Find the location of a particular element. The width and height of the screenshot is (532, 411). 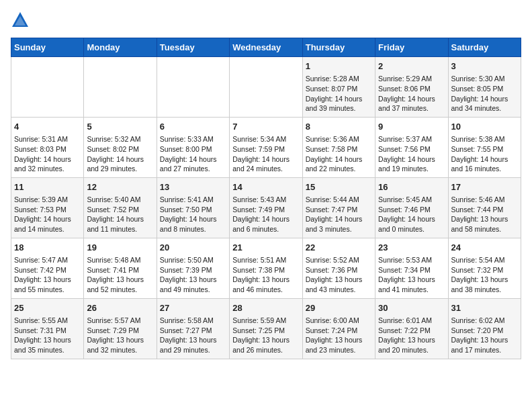

day-info: Sunrise: 5:32 AMSunset: 8:02 PMDaylight:… is located at coordinates (116, 154).